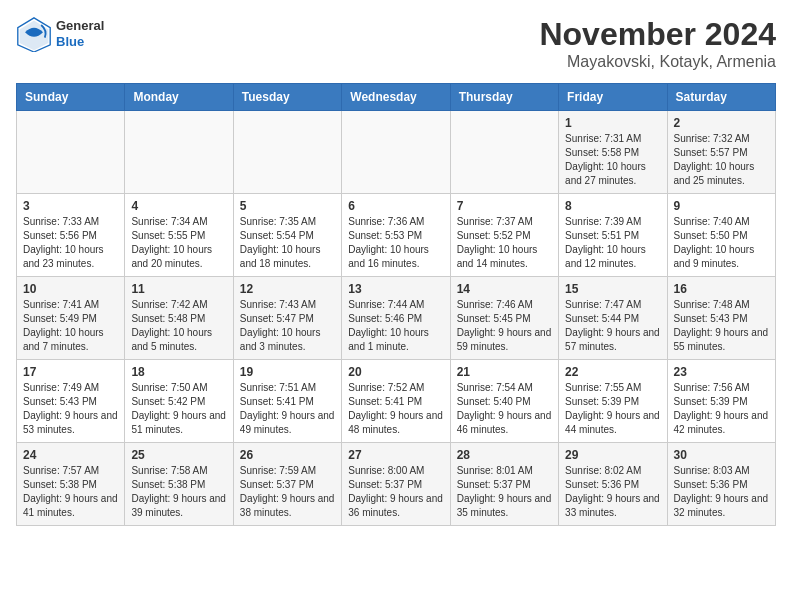 The image size is (792, 612). What do you see at coordinates (613, 152) in the screenshot?
I see `day-cell-1: 1Sunrise: 7:31 AM Sunset: 5:58 PM Daylig…` at bounding box center [613, 152].